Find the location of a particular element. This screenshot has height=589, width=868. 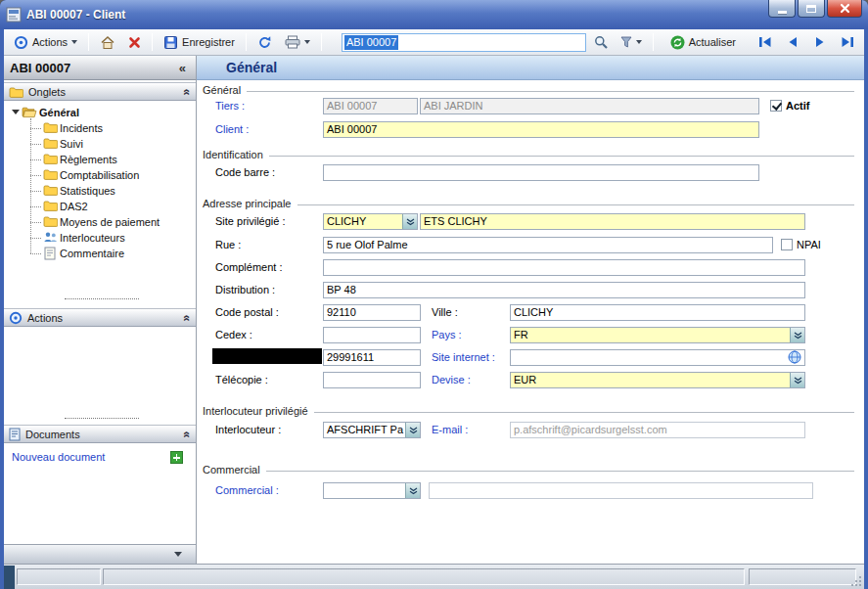

window-icon is located at coordinates (14, 15).